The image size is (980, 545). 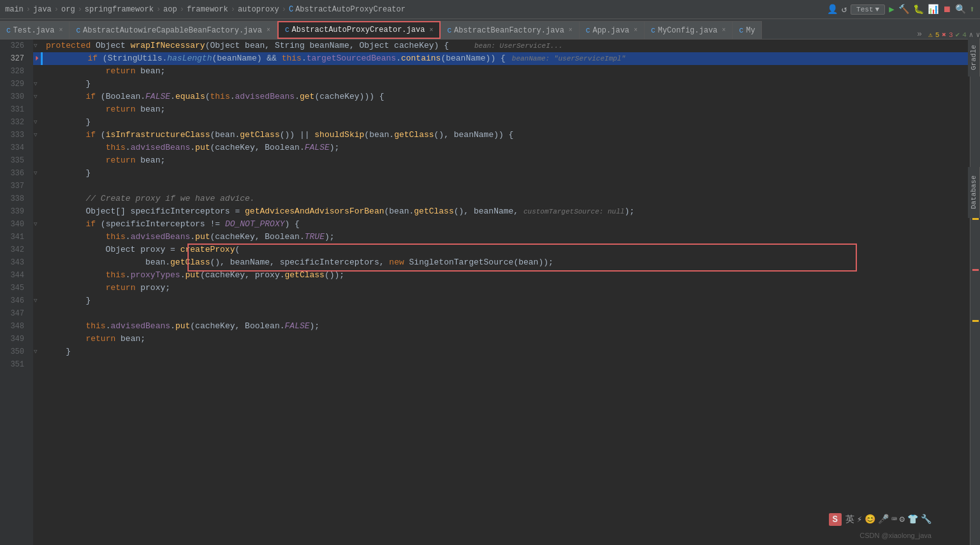 What do you see at coordinates (431, 31) in the screenshot?
I see `tab-close-active-icon: ×` at bounding box center [431, 31].